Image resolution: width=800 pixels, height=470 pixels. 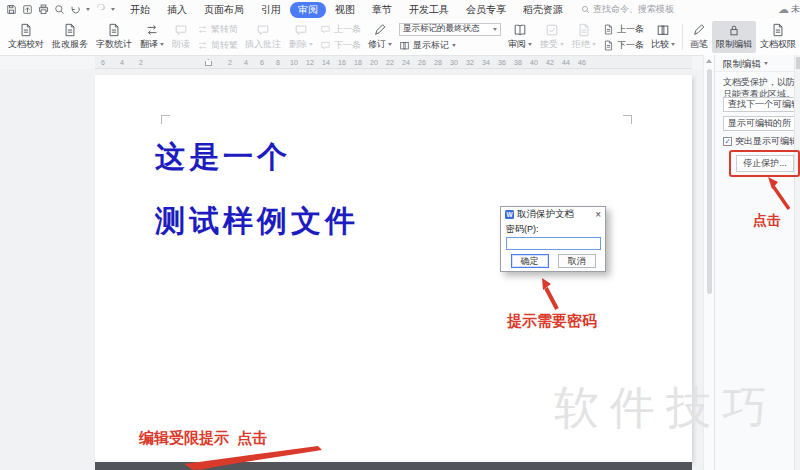 What do you see at coordinates (26, 30) in the screenshot?
I see `doc-check-icon` at bounding box center [26, 30].